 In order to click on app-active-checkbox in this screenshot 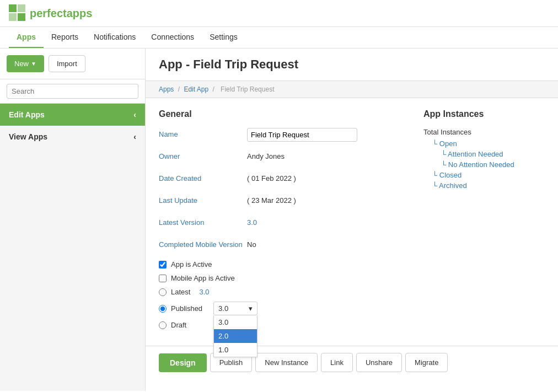, I will do `click(163, 265)`.